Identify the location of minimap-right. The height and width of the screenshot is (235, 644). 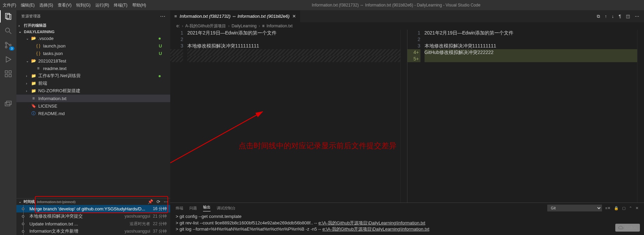
(641, 116).